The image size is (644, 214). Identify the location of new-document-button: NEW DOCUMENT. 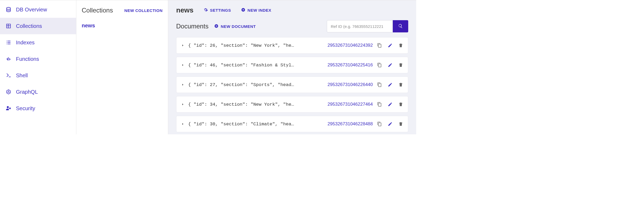
(235, 27).